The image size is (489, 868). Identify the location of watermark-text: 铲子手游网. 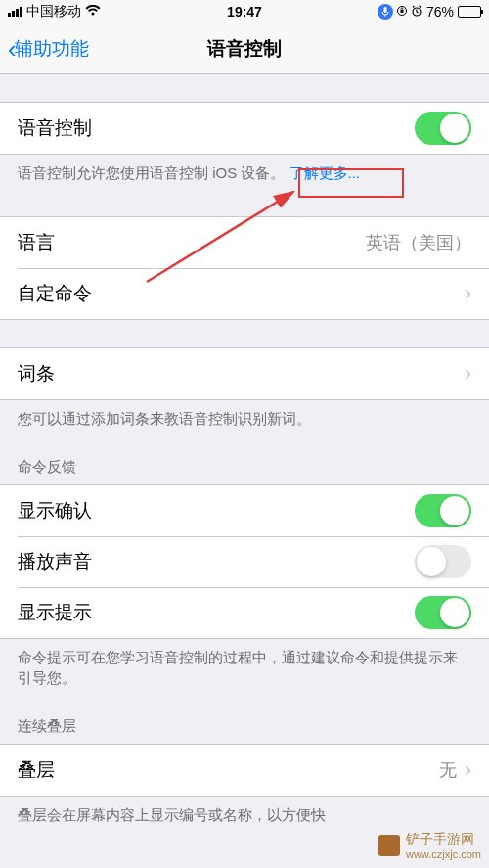
(444, 840).